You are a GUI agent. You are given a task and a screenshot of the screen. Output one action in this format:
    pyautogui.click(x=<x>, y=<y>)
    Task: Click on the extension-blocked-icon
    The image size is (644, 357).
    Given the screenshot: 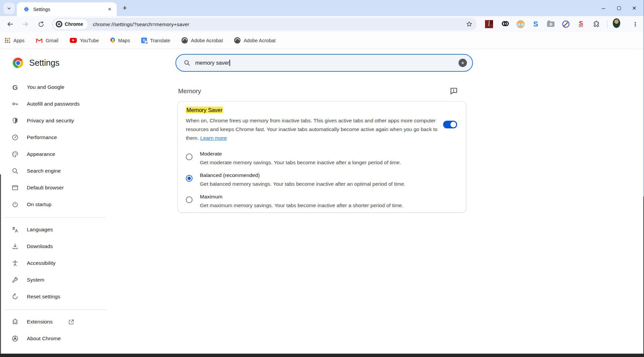 What is the action you would take?
    pyautogui.click(x=566, y=24)
    